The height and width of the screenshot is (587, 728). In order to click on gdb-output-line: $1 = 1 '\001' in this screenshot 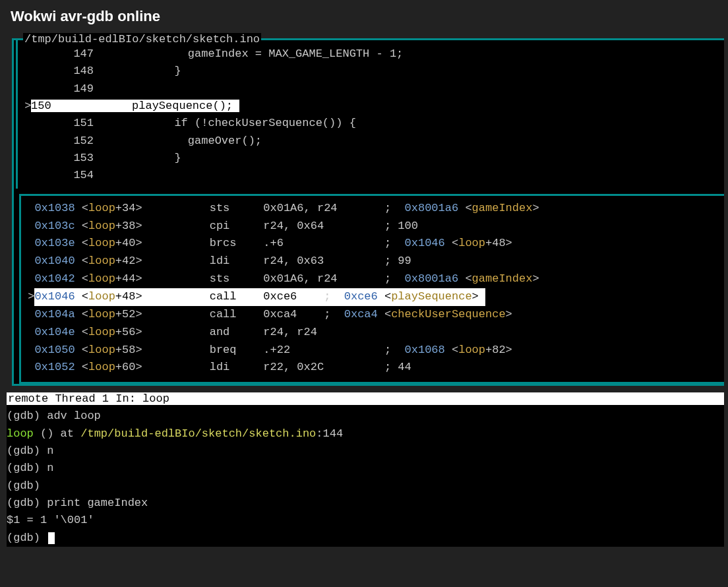, I will do `click(365, 520)`.